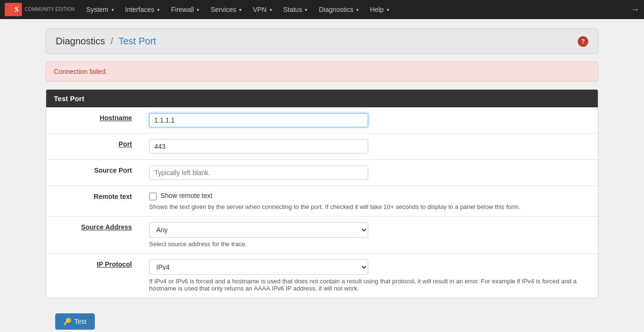 This screenshot has width=644, height=332. I want to click on ip-protocol-label-cell: IP Protocol, so click(94, 276).